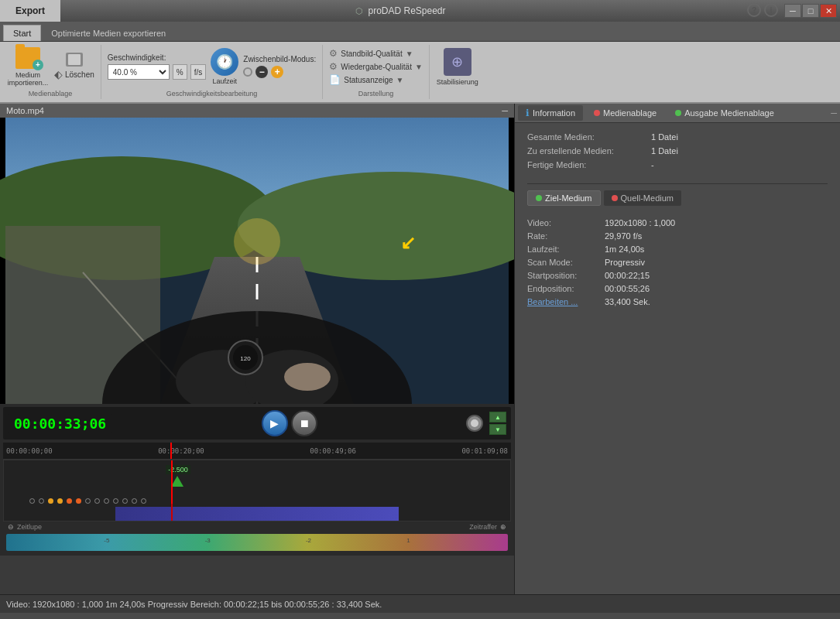 Image resolution: width=840 pixels, height=619 pixels. What do you see at coordinates (564, 198) in the screenshot?
I see `tab-ziel-medium: Ziel-Medium` at bounding box center [564, 198].